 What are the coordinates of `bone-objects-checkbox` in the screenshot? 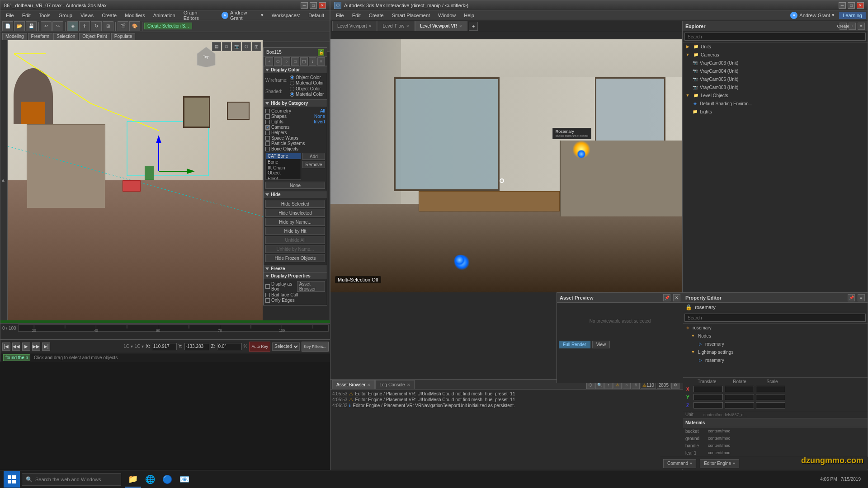 It's located at (268, 149).